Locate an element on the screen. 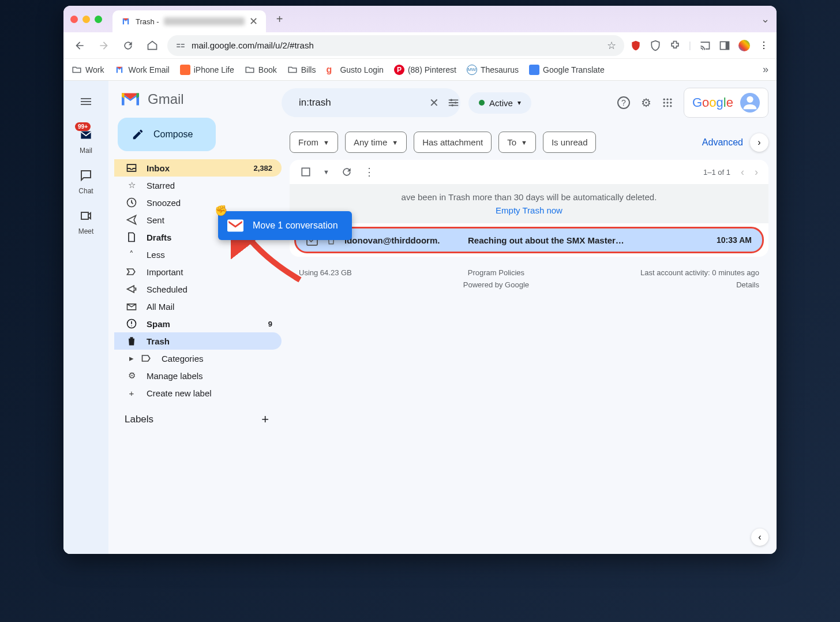 This screenshot has width=840, height=622. filter-has-attachment: Has attachment is located at coordinates (452, 142).